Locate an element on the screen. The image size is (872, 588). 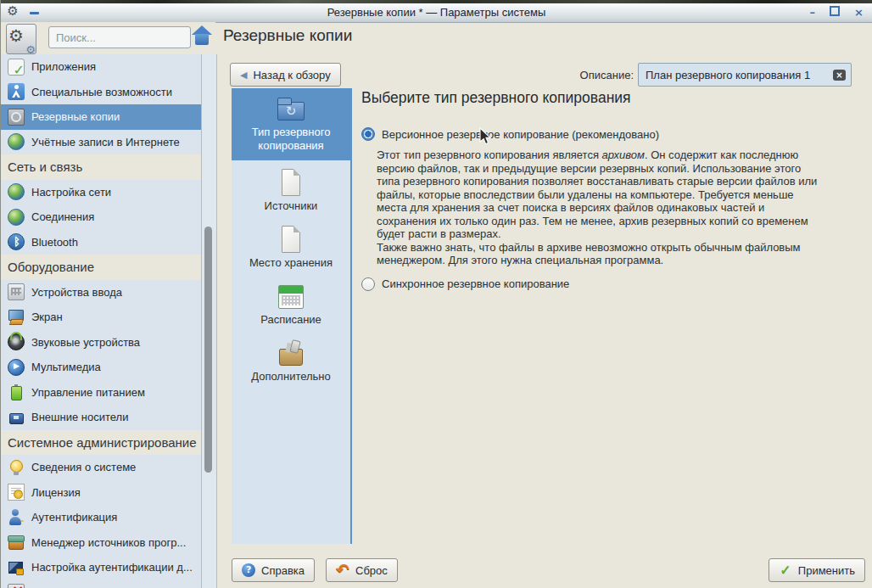
sound-icon is located at coordinates (16, 342).